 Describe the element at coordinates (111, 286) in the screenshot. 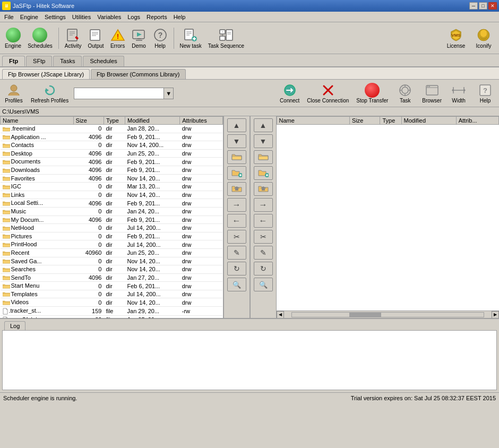

I see `table-row: Start Menu 0 dir Feb 6, 201... drw` at that location.